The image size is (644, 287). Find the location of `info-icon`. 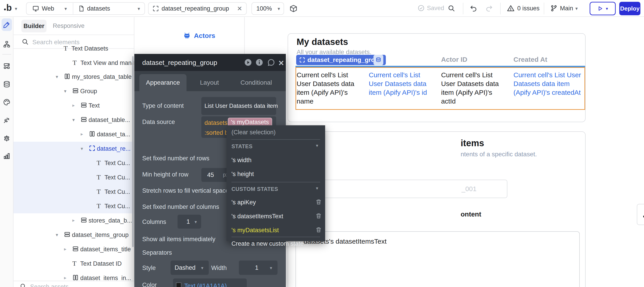

info-icon is located at coordinates (259, 62).